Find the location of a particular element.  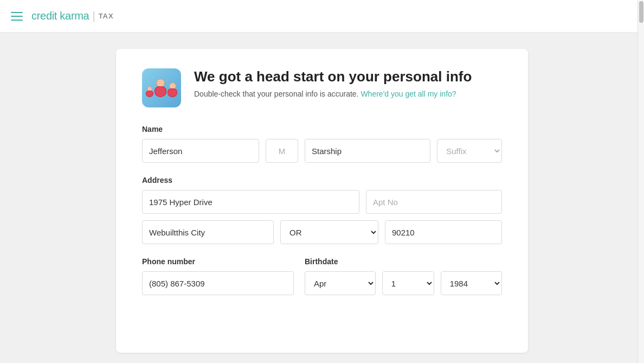

address-section: Address ALAKAZAR CACOCTDE FLGAHIID ILINI… is located at coordinates (322, 210).